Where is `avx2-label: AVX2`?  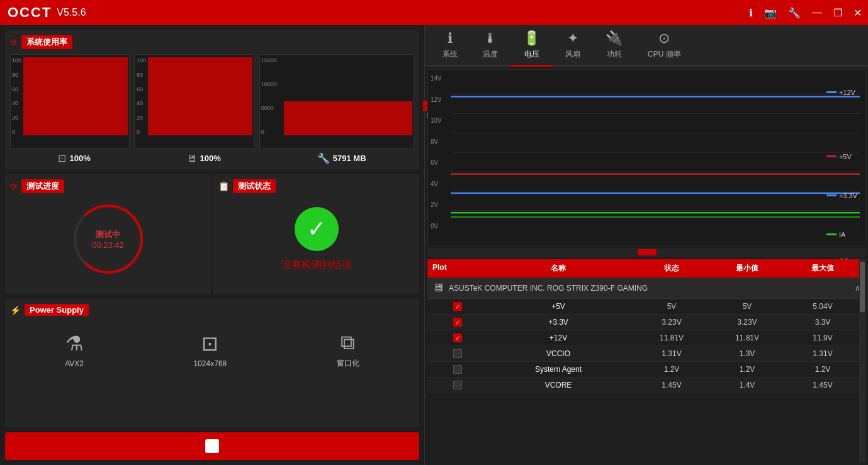
avx2-label: AVX2 is located at coordinates (74, 364).